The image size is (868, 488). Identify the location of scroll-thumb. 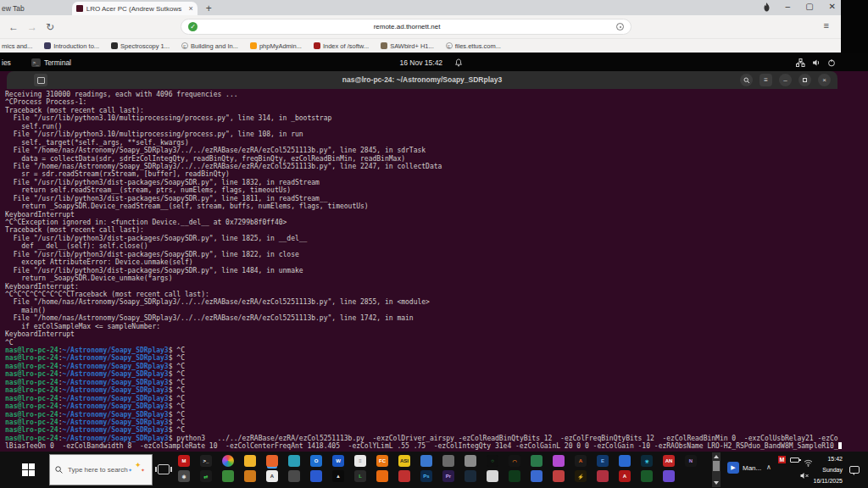
(716, 466).